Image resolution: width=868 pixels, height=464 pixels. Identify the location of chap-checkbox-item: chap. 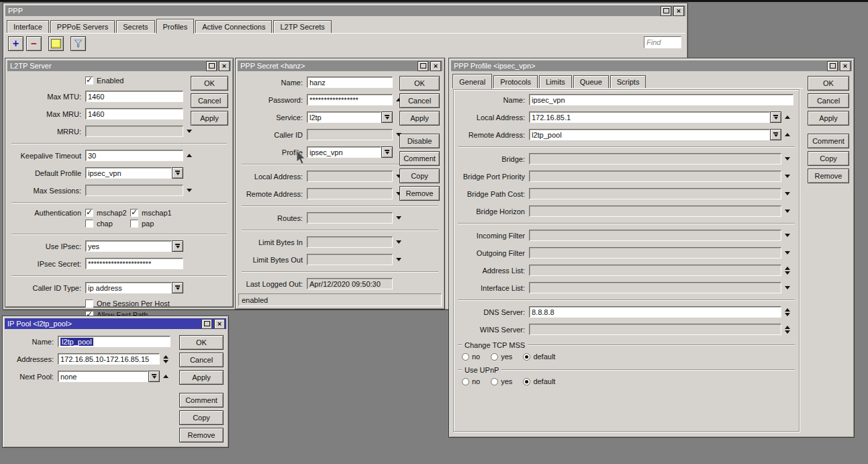
(107, 224).